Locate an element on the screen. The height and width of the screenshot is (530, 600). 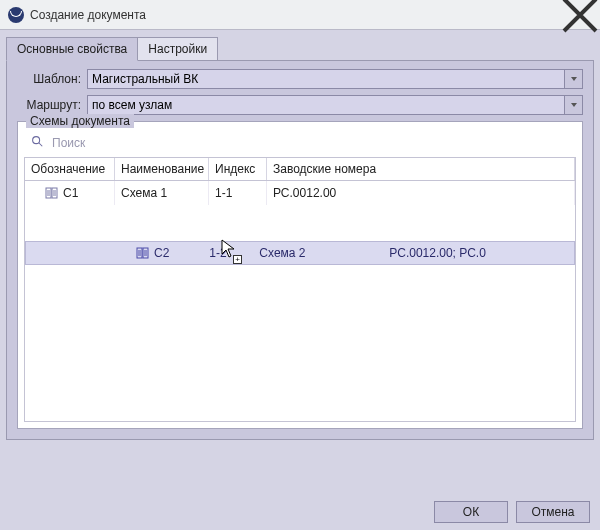
route-value: по всем узлам is located at coordinates (326, 105).